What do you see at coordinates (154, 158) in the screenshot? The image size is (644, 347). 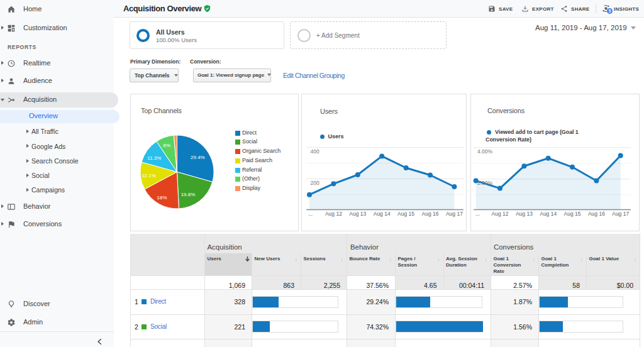 I see `svg-text: 11.3%` at bounding box center [154, 158].